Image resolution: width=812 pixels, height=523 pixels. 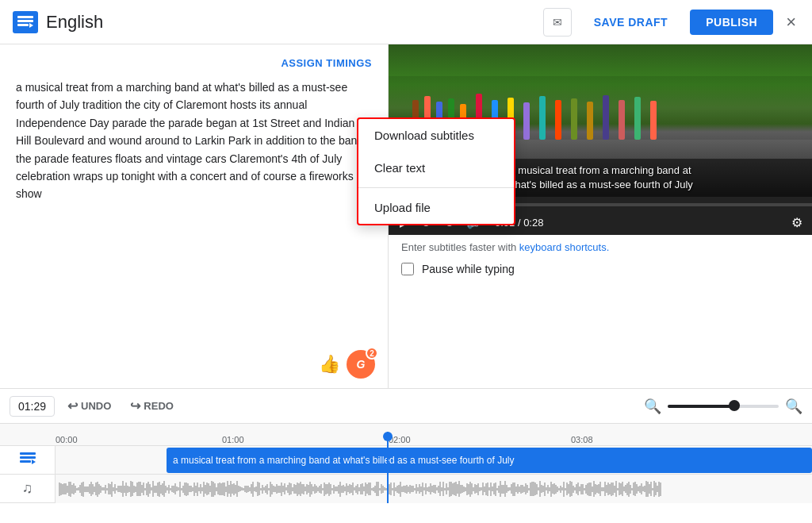 What do you see at coordinates (723, 406) in the screenshot?
I see `zoom-slider` at bounding box center [723, 406].